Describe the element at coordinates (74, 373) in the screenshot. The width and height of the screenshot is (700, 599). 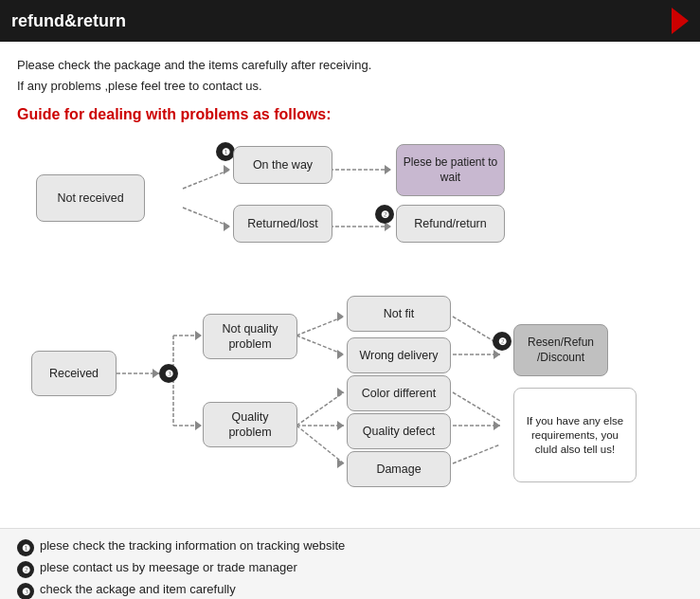
I see `received-box: Received` at that location.